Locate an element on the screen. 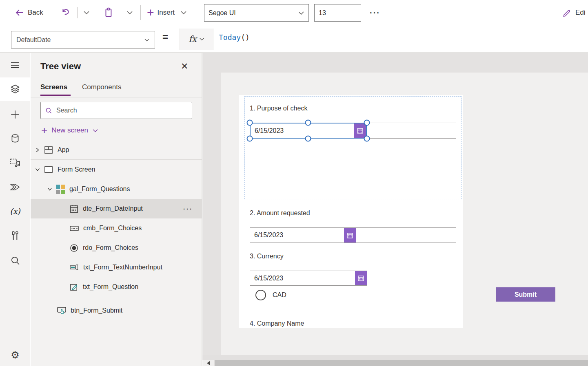 The image size is (588, 366). tree-item-label: Form Screen is located at coordinates (76, 170).